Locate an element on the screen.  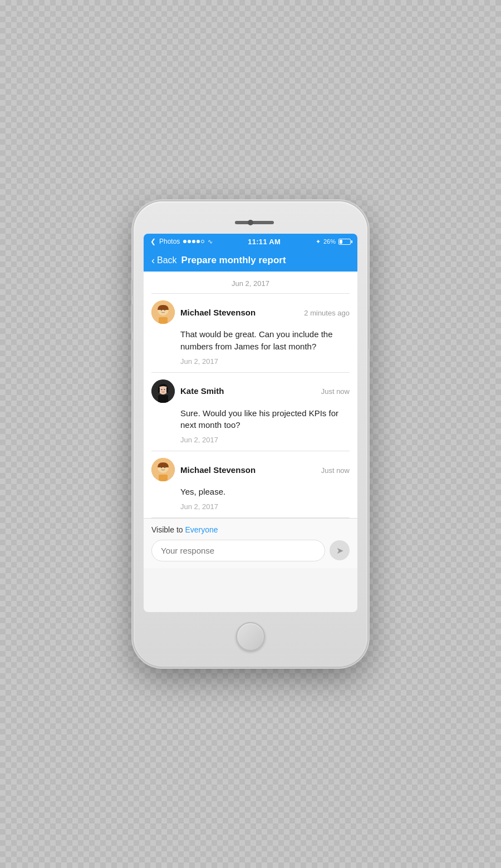
comments-list: Jun 2, 2017 is located at coordinates (250, 420).